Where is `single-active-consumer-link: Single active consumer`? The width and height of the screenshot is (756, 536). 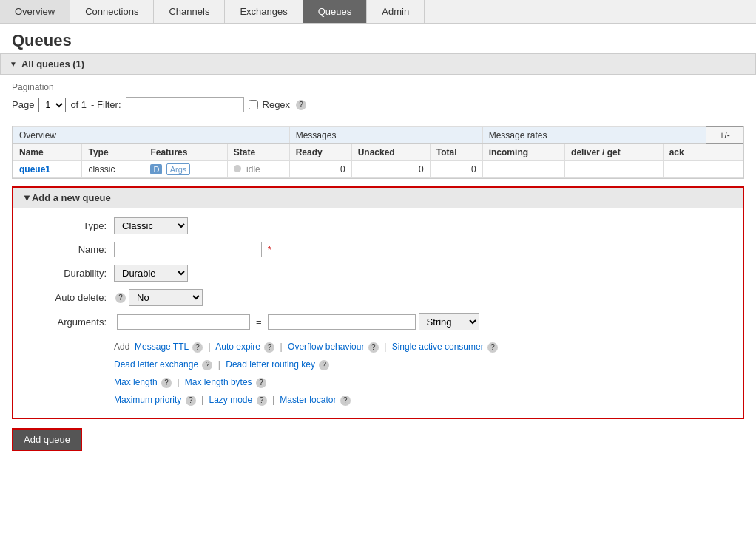 single-active-consumer-link: Single active consumer is located at coordinates (438, 347).